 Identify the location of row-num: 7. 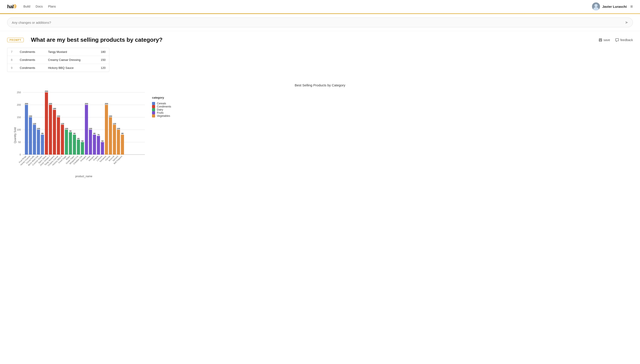
(12, 52).